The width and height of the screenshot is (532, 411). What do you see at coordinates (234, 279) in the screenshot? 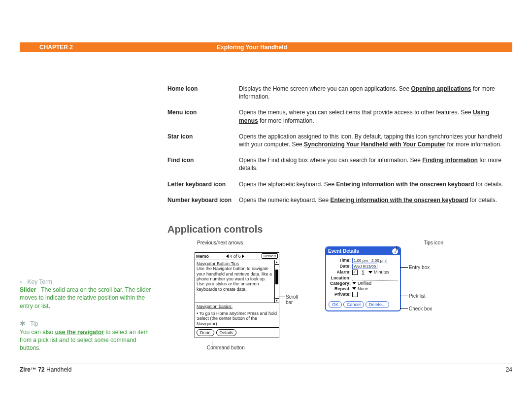
I see `memo-body: Use the Navigator button to navigate you…` at bounding box center [234, 279].